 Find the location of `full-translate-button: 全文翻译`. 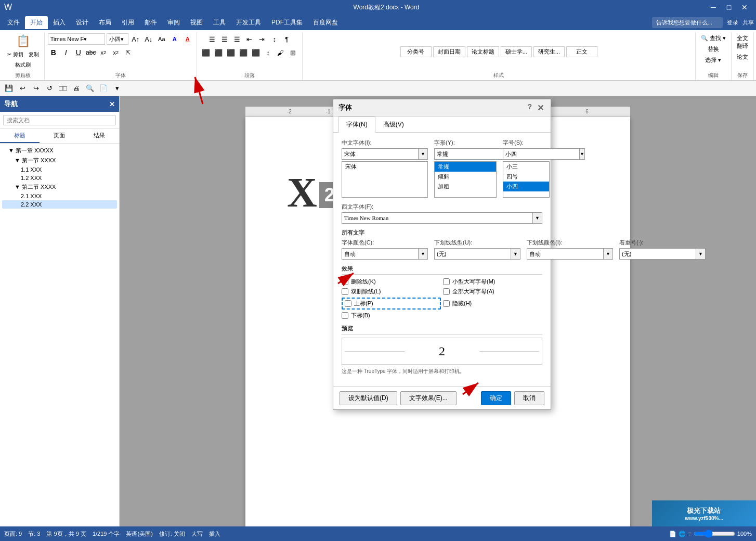

full-translate-button: 全文翻译 is located at coordinates (742, 42).